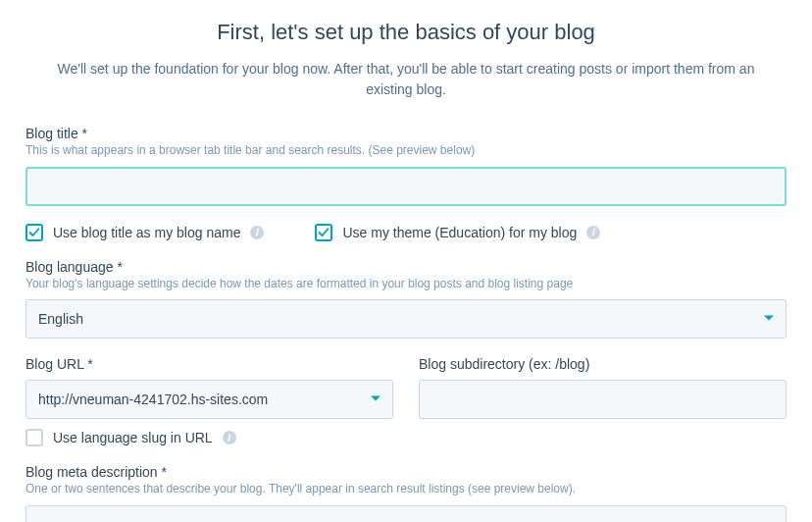 This screenshot has height=522, width=812. What do you see at coordinates (406, 472) in the screenshot?
I see `meta-description-label: Blog meta description *` at bounding box center [406, 472].